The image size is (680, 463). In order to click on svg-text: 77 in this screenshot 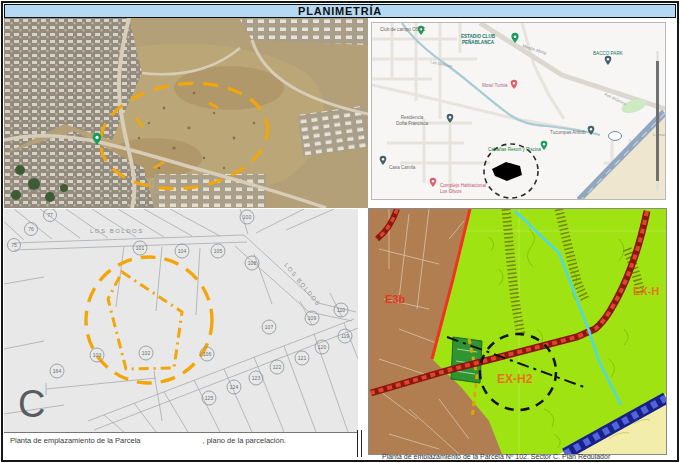, I will do `click(50, 215)`.